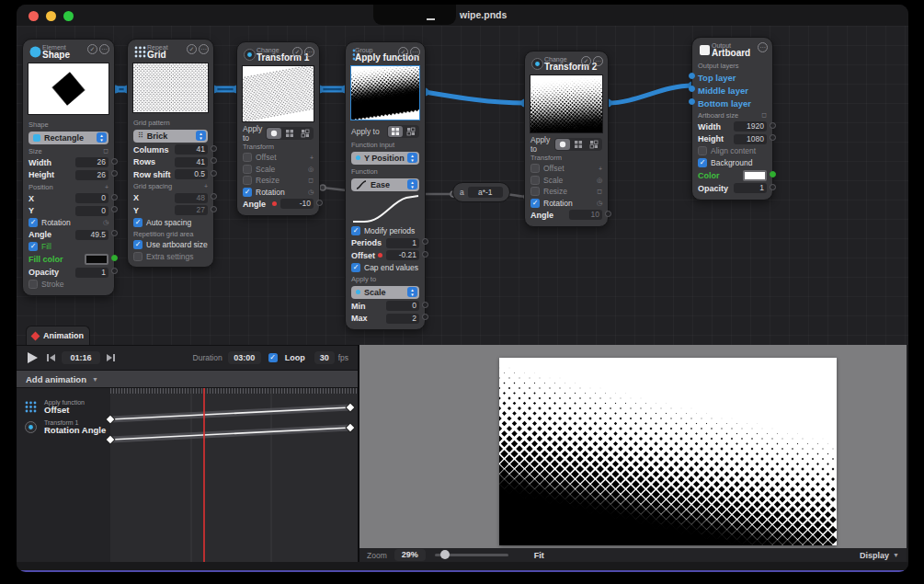 This screenshot has height=584, width=924. I want to click on animation-tracks: Apply functionOffsetTransform 1Rotation …, so click(188, 475).